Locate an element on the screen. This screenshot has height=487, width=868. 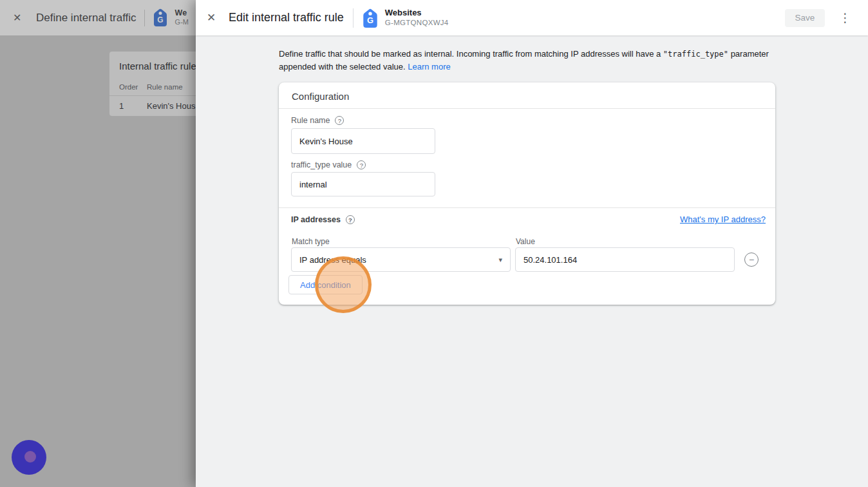
ip-addresses-label: IP addresses ? is located at coordinates (323, 220).